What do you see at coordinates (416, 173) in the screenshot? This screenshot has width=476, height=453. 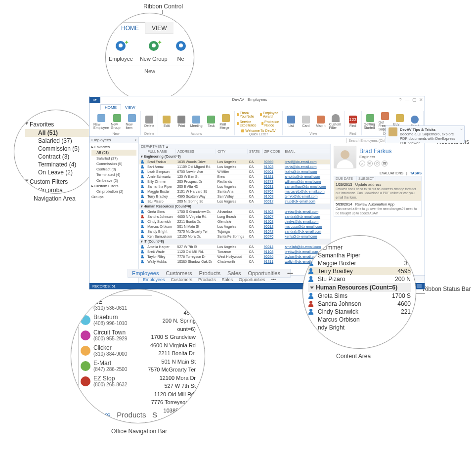 I see `tab-tasks: TASKS` at bounding box center [416, 173].